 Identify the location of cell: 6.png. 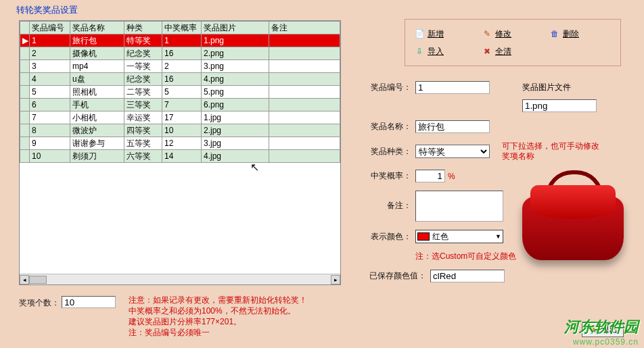
(235, 105).